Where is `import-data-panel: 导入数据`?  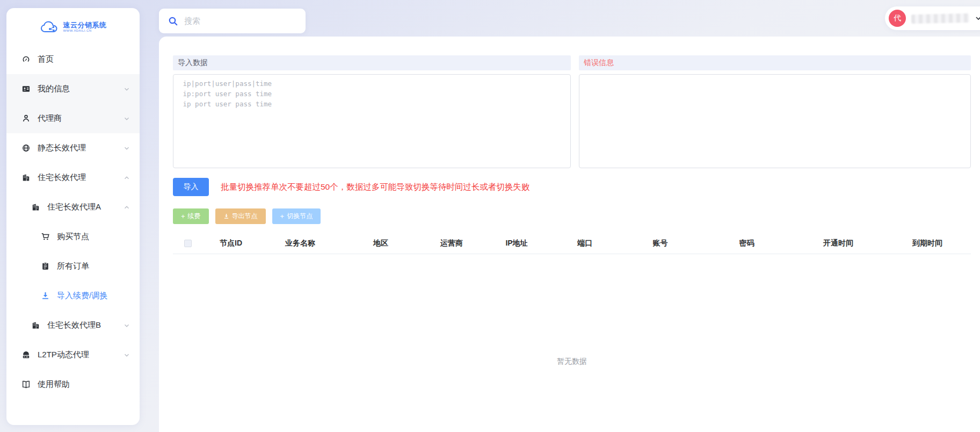
import-data-panel: 导入数据 is located at coordinates (372, 113).